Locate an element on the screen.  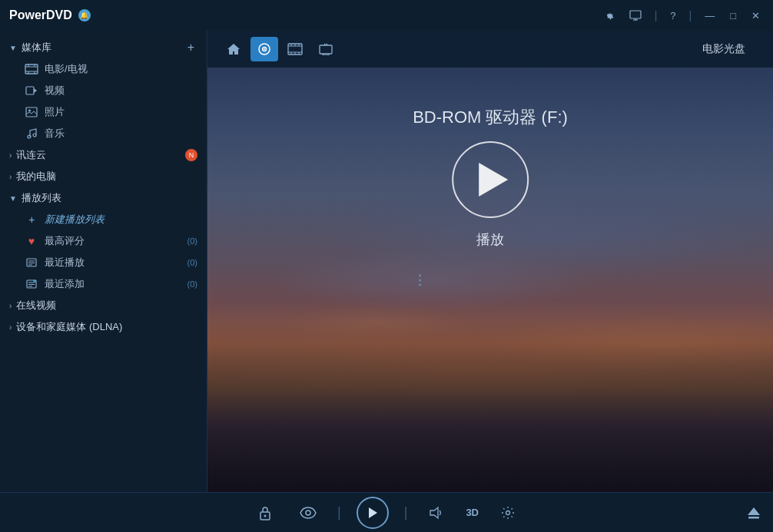
sidebar-item-recently-added: 最近添加 (0) is located at coordinates (103, 284).